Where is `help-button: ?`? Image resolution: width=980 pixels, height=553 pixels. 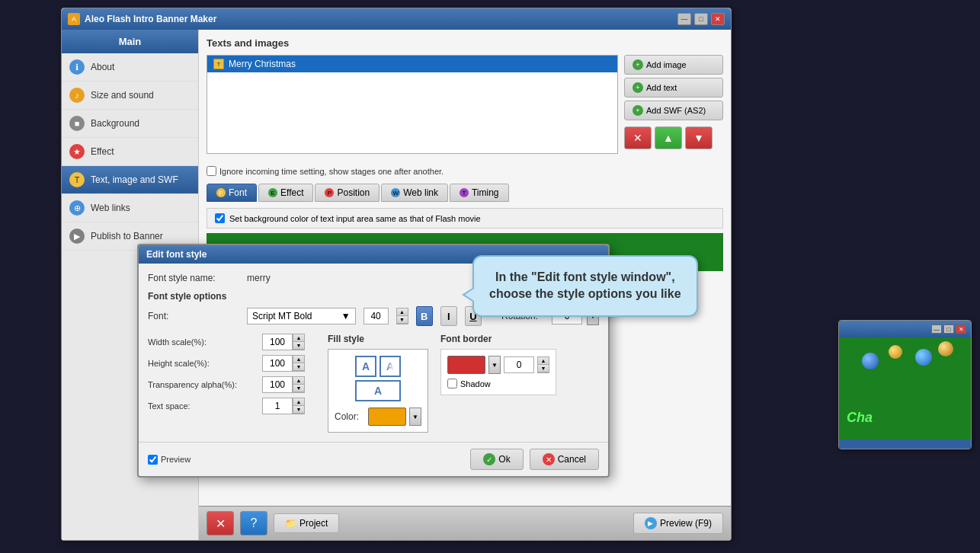 help-button: ? is located at coordinates (254, 523).